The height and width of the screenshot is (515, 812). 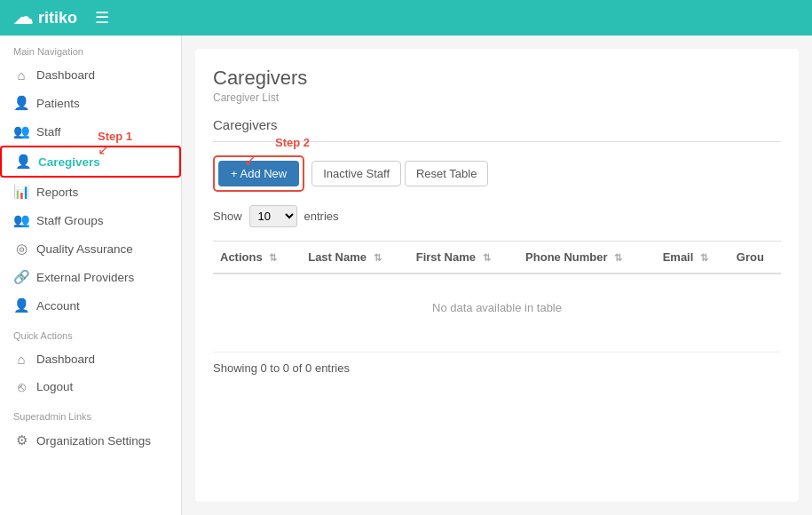 I want to click on sort-arrows-actions: ⇅, so click(x=273, y=258).